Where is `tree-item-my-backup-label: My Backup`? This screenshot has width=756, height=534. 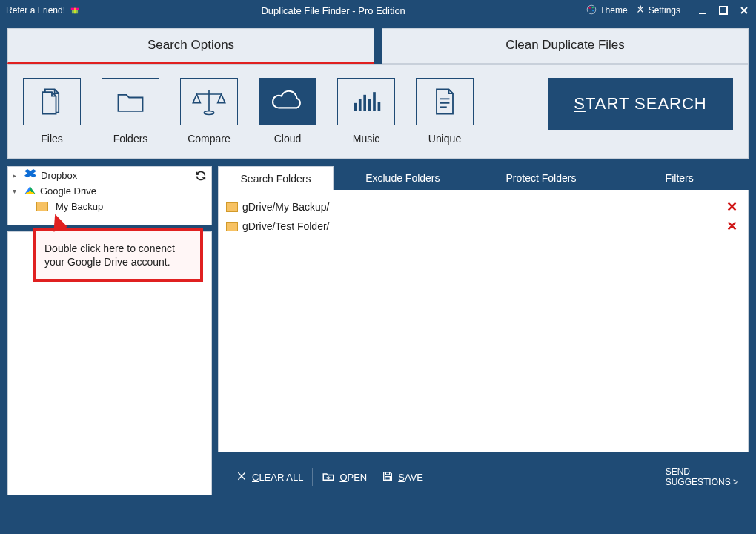
tree-item-my-backup-label: My Backup is located at coordinates (79, 206).